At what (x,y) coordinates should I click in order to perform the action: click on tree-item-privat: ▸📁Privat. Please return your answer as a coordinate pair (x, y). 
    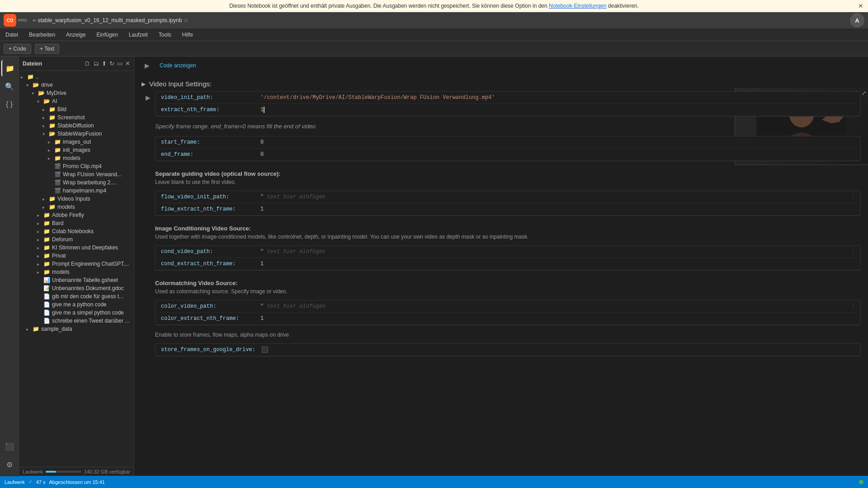
    Looking at the image, I should click on (76, 256).